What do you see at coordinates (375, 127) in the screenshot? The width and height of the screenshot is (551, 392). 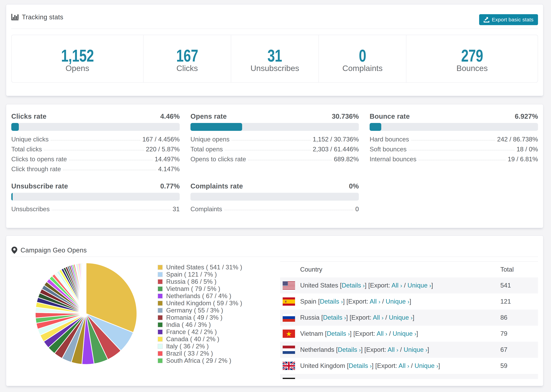 I see `rate-progress-fill` at bounding box center [375, 127].